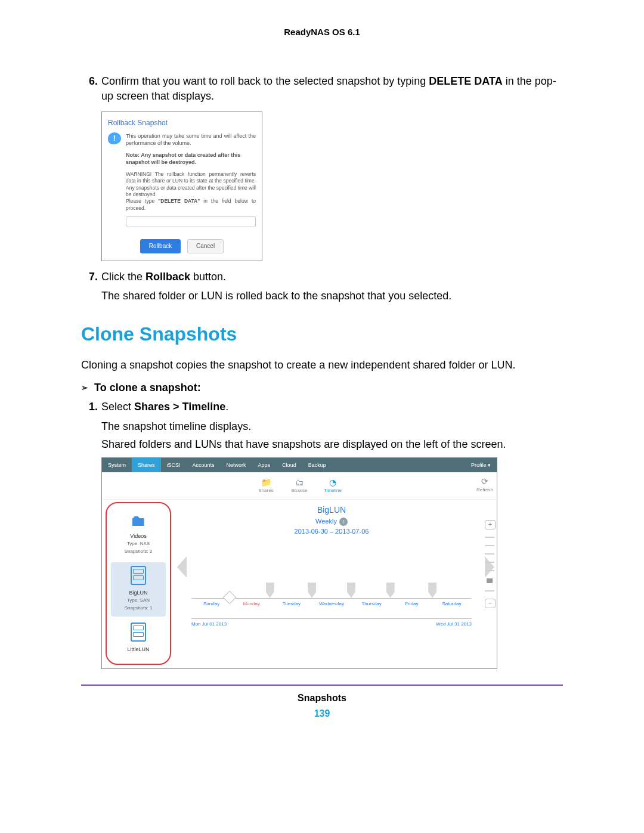  Describe the element at coordinates (322, 706) in the screenshot. I see `page-footer: Snapshots 139` at that location.